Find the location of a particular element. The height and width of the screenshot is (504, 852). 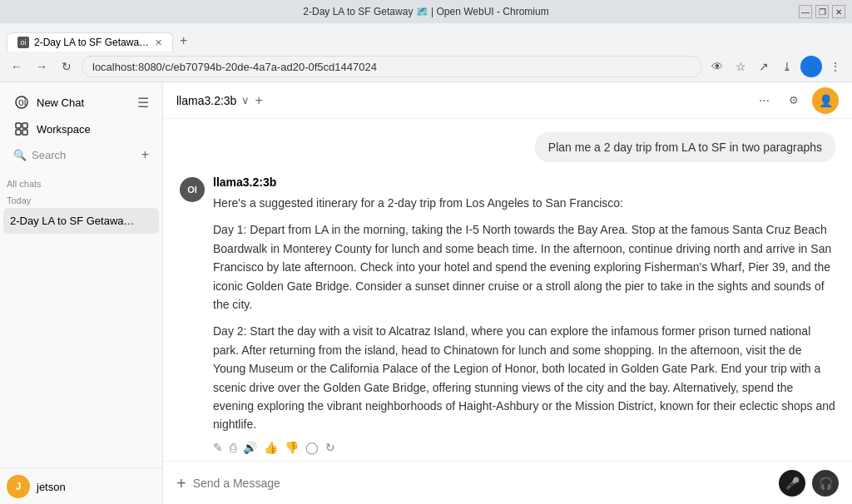

attach-button: + is located at coordinates (181, 484).